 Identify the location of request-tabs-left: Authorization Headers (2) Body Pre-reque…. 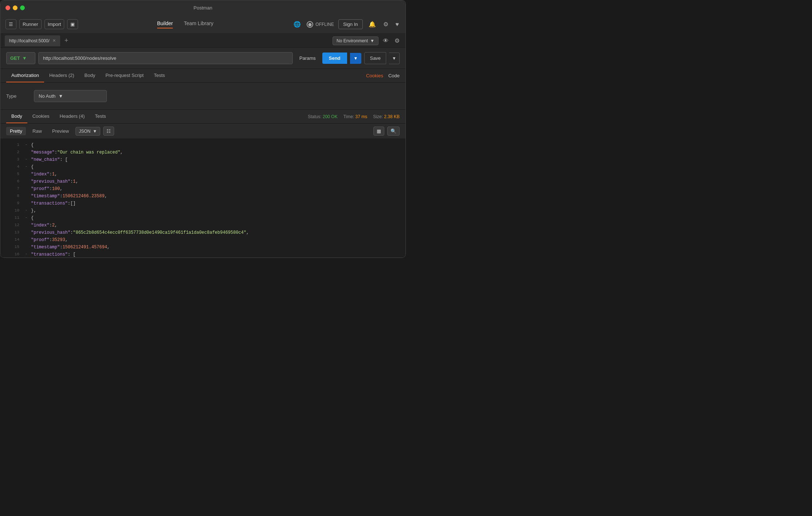
(88, 76).